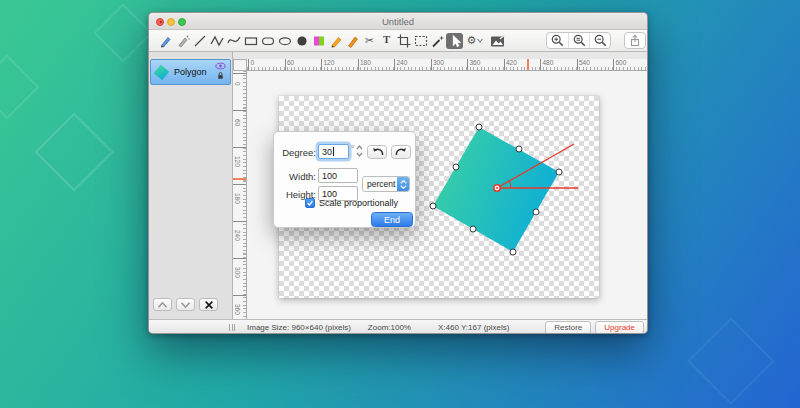 The image size is (800, 408). What do you see at coordinates (600, 40) in the screenshot?
I see `zoom-out-button` at bounding box center [600, 40].